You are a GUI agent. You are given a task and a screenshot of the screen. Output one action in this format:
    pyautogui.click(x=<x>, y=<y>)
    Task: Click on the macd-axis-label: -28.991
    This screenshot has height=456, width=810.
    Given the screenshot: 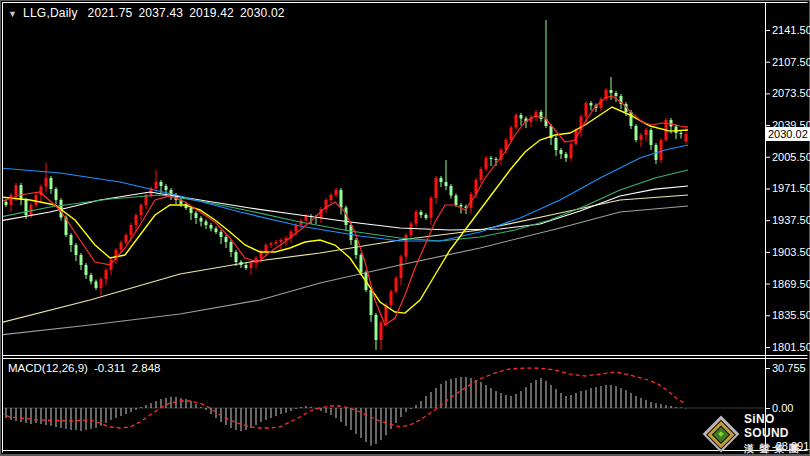 What is the action you would take?
    pyautogui.click(x=790, y=446)
    